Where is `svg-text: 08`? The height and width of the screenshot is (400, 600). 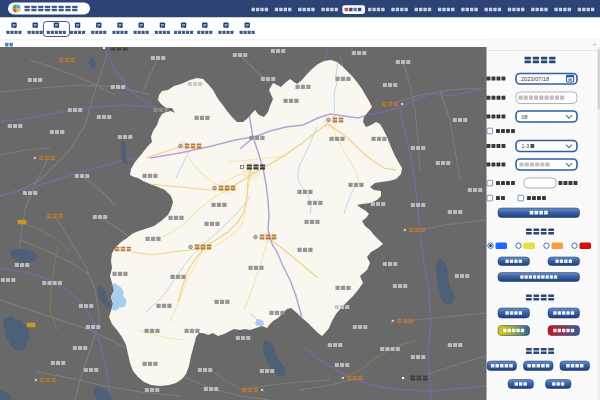 svg-text: 08 is located at coordinates (525, 117).